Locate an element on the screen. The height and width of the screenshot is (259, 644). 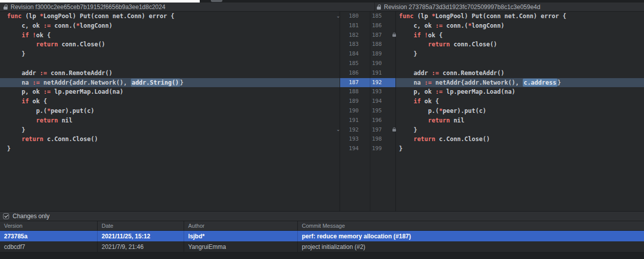
line-numbers: 185190 is located at coordinates (368, 63).